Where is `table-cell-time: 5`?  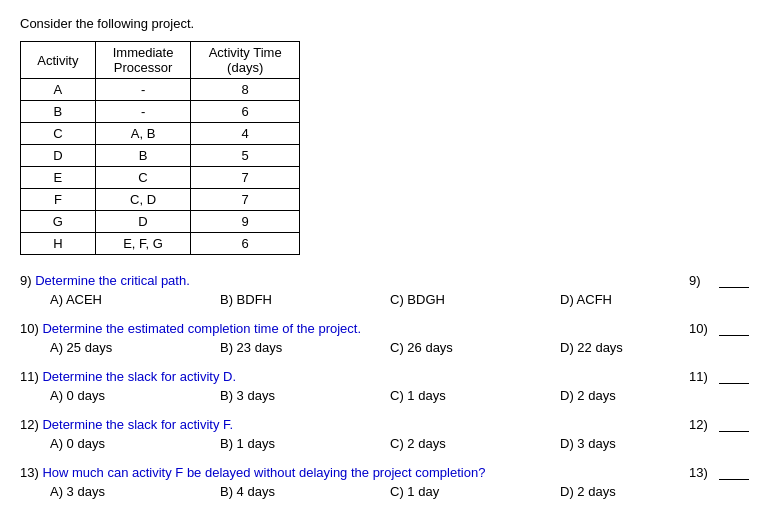 table-cell-time: 5 is located at coordinates (246, 156).